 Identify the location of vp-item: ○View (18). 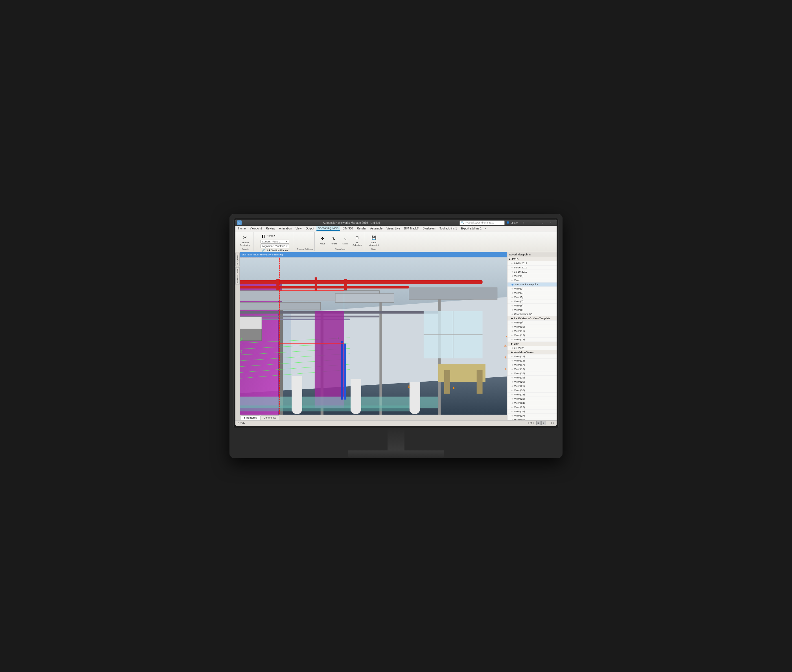
(532, 373).